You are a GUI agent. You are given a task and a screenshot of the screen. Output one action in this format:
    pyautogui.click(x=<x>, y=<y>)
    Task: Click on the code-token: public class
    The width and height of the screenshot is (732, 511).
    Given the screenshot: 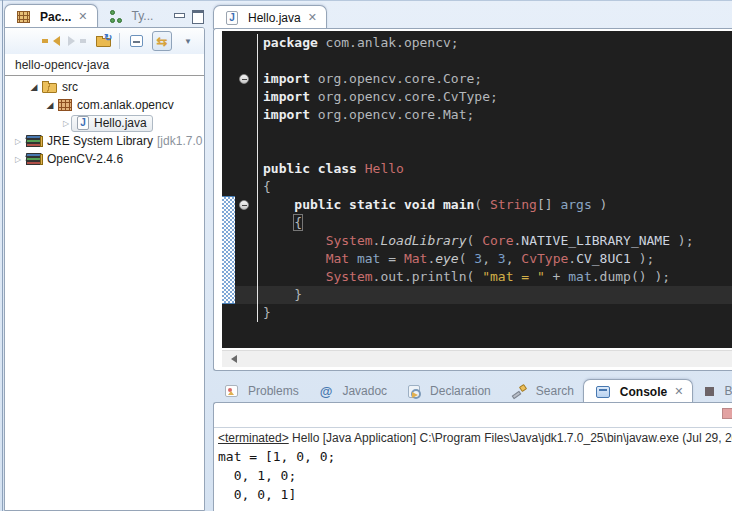 What is the action you would take?
    pyautogui.click(x=310, y=168)
    